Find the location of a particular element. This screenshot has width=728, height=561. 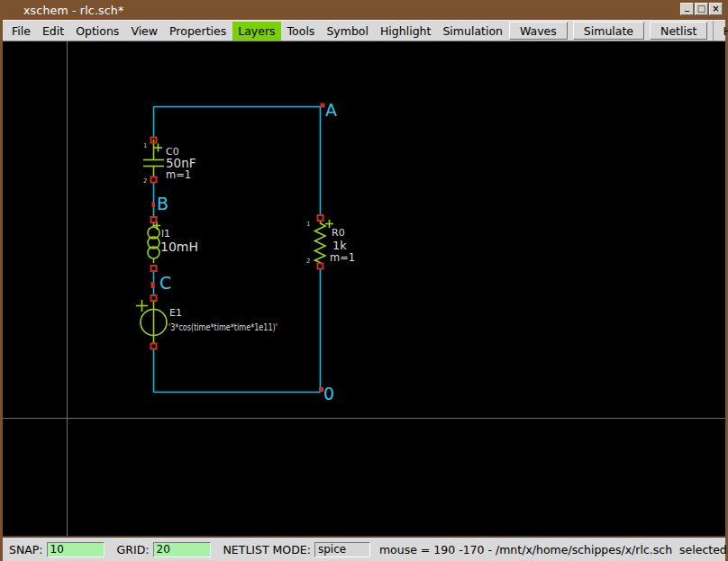

resistor-r0: 1 2 R0 1k m=1 is located at coordinates (331, 242).